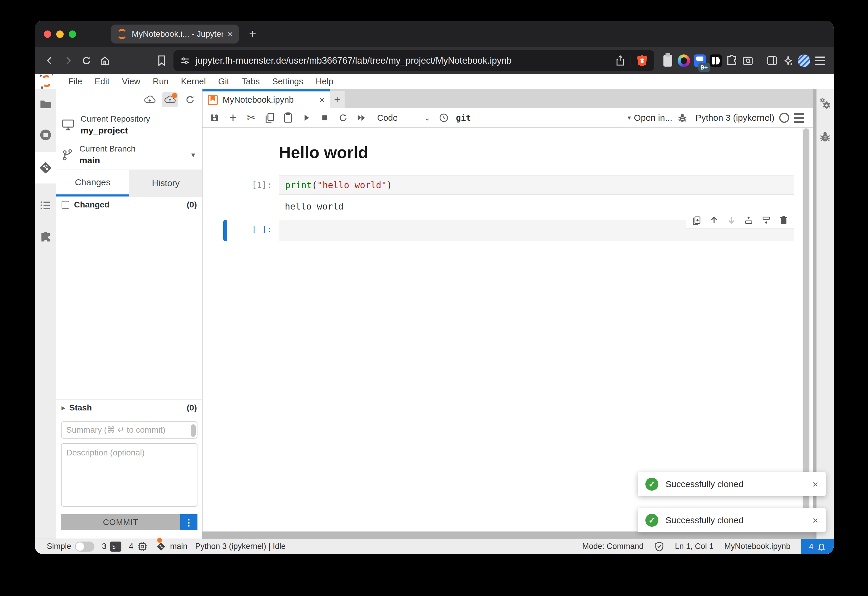  What do you see at coordinates (817, 547) in the screenshot?
I see `notifications-button: 4` at bounding box center [817, 547].